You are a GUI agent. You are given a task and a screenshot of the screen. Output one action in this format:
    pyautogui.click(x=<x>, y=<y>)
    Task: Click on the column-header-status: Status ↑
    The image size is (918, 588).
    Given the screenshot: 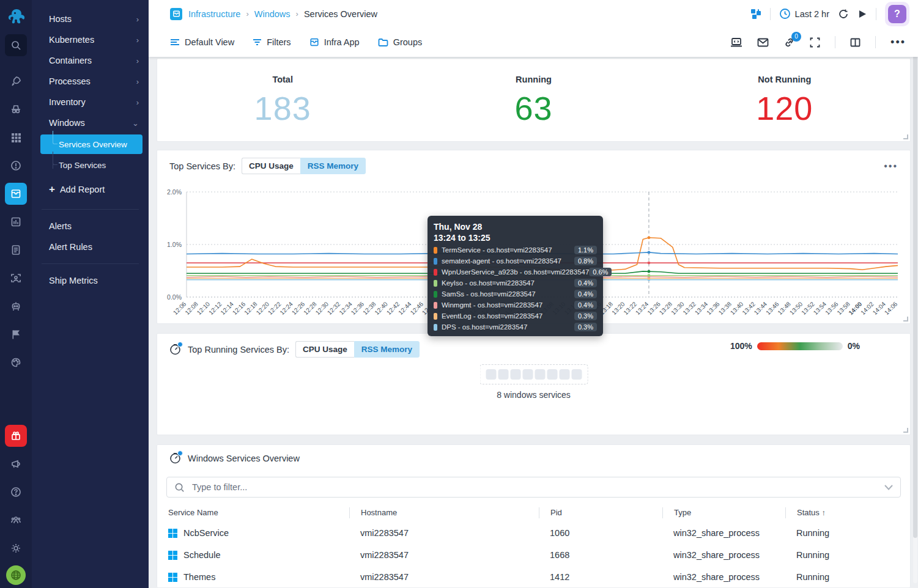 What is the action you would take?
    pyautogui.click(x=848, y=513)
    